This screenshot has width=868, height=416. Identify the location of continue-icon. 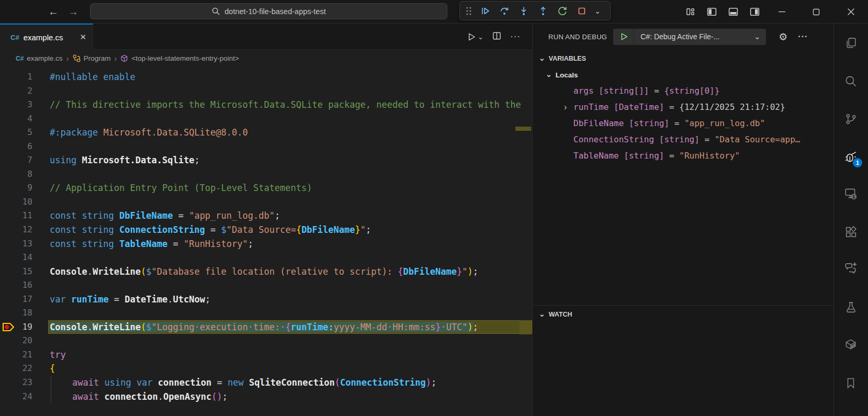
(484, 11).